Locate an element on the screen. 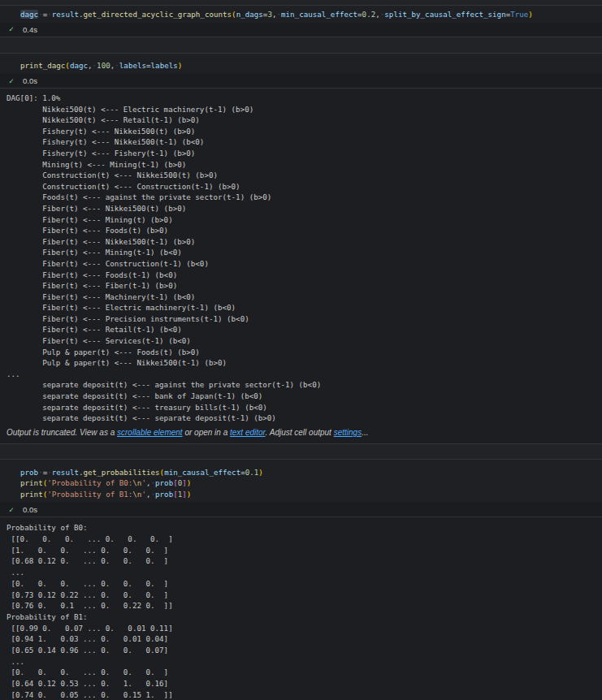 This screenshot has width=602, height=700. cell-1-status-bar: ✓ 0.4s is located at coordinates (301, 29).